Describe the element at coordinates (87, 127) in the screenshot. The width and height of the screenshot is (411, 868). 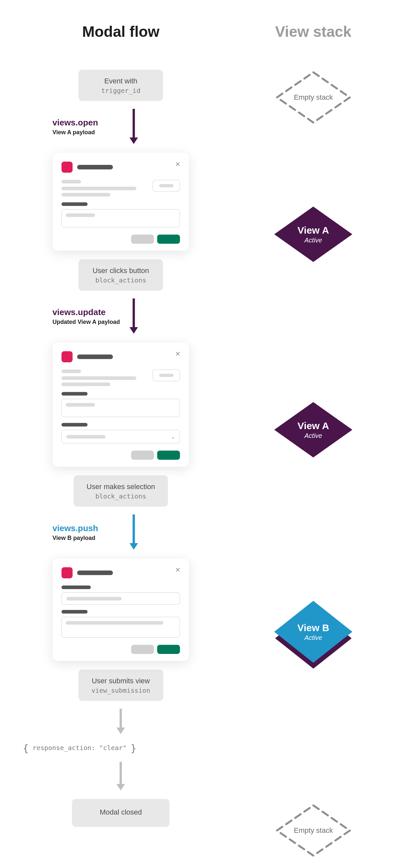
I see `api-label-views-open: views.open View A payload` at that location.